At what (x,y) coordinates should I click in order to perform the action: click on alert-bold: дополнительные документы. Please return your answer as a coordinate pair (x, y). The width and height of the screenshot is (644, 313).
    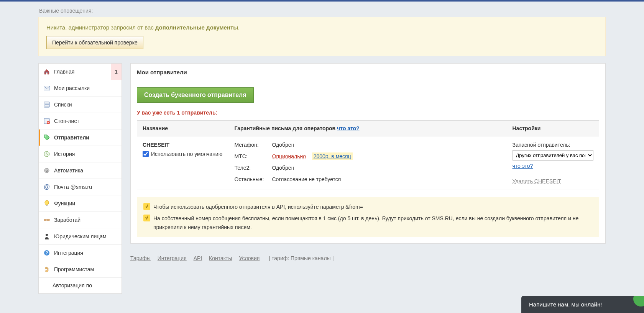
    Looking at the image, I should click on (197, 28).